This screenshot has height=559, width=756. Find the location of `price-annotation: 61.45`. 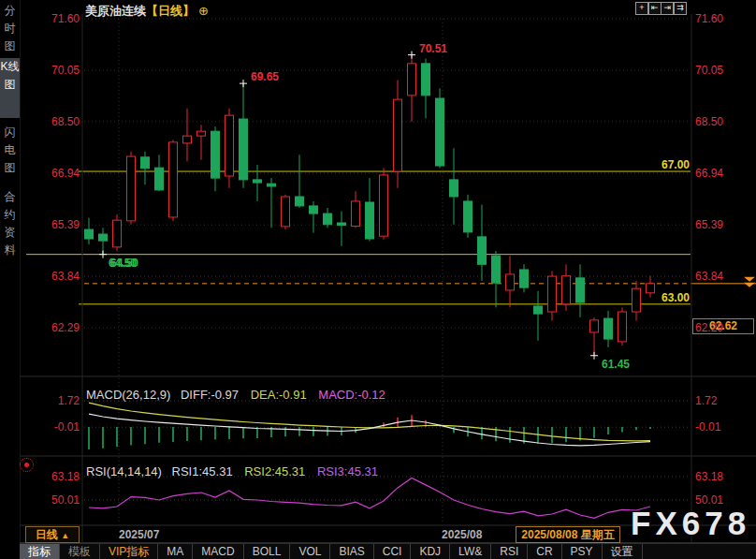

price-annotation: 61.45 is located at coordinates (616, 364).